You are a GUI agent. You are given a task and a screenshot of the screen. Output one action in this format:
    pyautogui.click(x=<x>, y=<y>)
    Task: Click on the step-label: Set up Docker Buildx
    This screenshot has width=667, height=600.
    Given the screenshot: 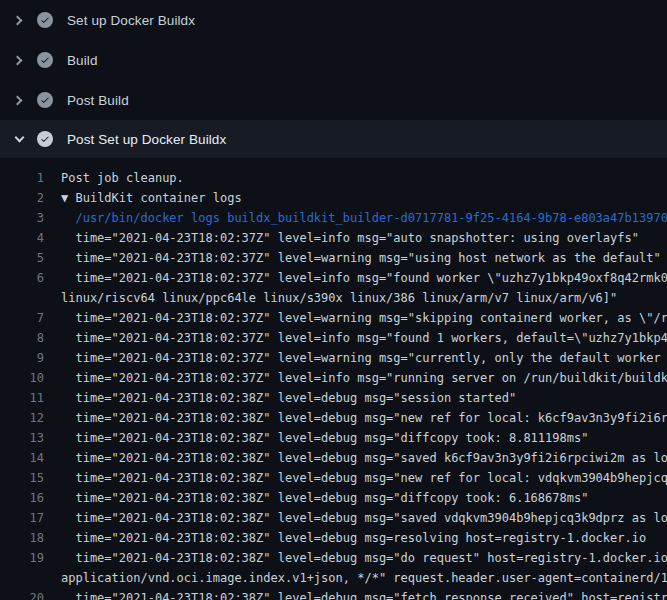 What is the action you would take?
    pyautogui.click(x=131, y=20)
    